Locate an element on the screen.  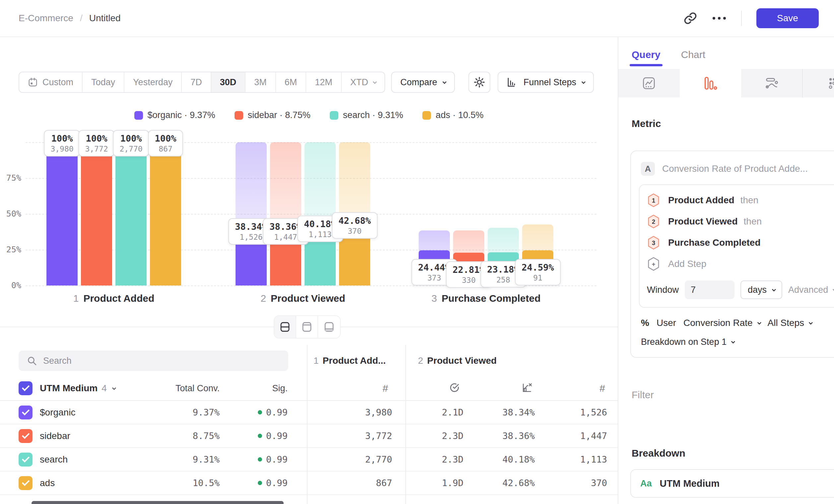
table-row-organic: $organic9.37%0.993,9802.1D38.34%1,526 is located at coordinates (309, 413).